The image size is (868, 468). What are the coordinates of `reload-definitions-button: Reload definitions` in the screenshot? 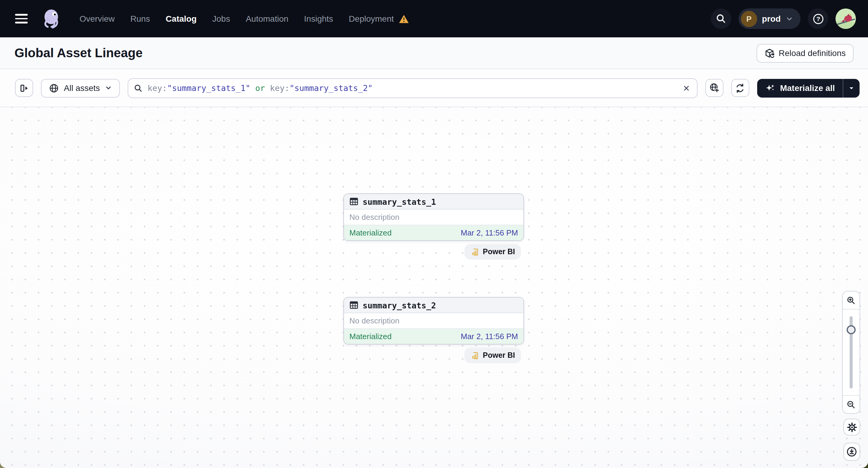 It's located at (805, 53).